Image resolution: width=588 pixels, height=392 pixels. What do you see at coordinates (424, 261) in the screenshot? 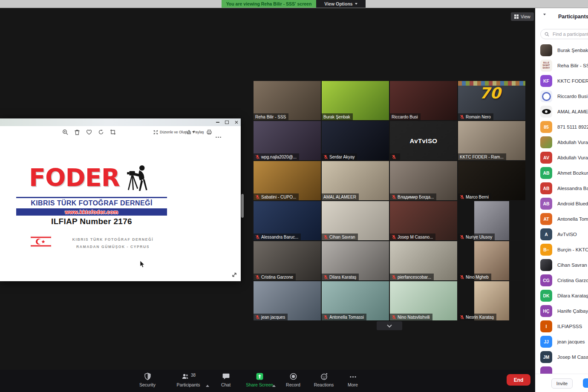
I see `video-tile: pierfancescobar...` at bounding box center [424, 261].